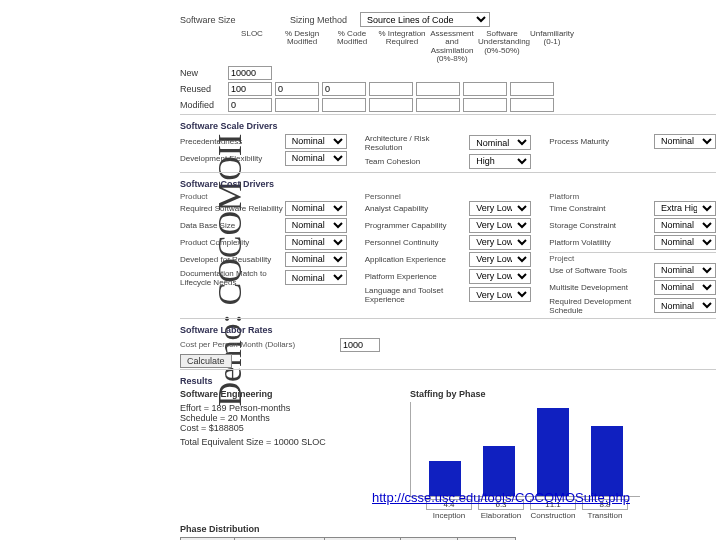 The width and height of the screenshot is (720, 540). I want to click on cost-pm-input, so click(360, 345).